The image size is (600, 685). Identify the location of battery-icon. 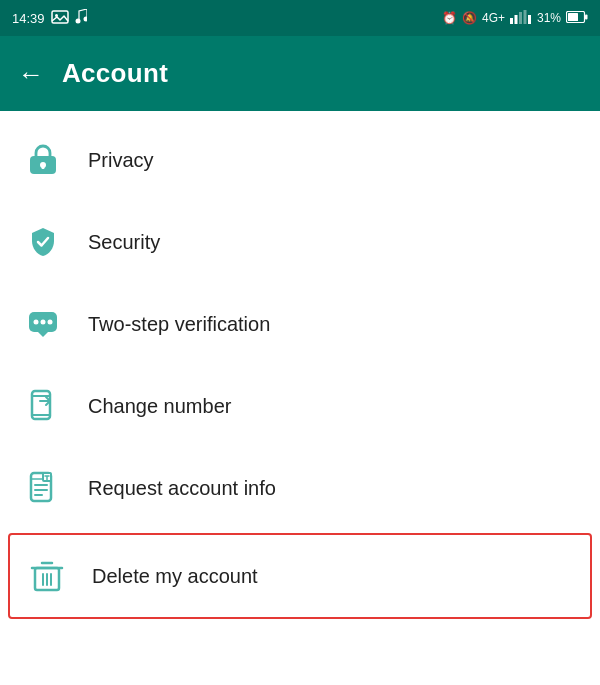
(577, 18).